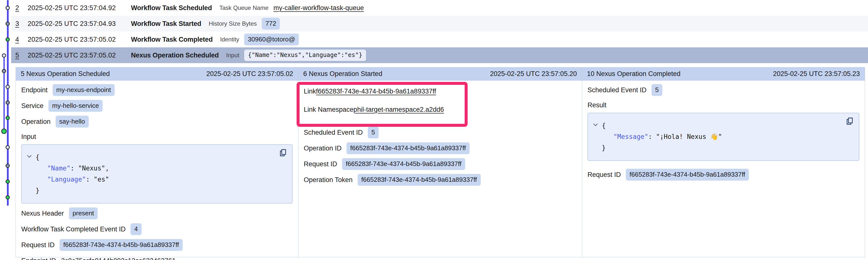 This screenshot has width=868, height=260. Describe the element at coordinates (440, 91) in the screenshot. I see `detail-row-link: Link f665283f-743e-4374-b45b-9a61a89337f…` at that location.